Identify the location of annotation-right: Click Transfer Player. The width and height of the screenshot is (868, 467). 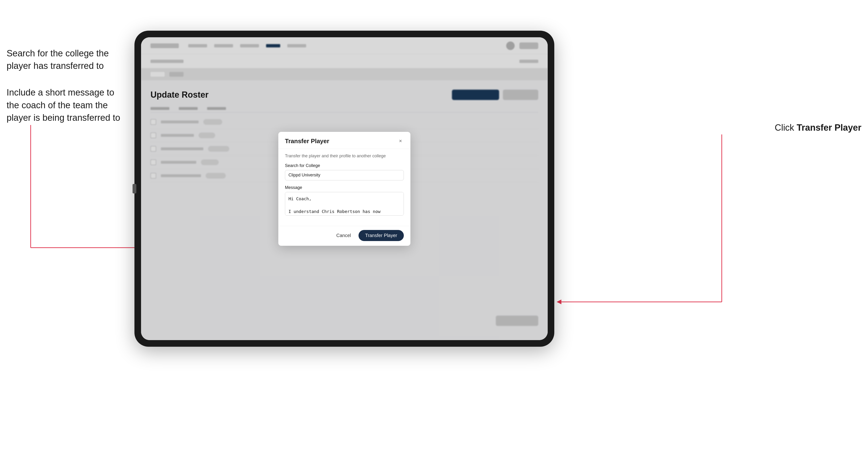
(818, 128).